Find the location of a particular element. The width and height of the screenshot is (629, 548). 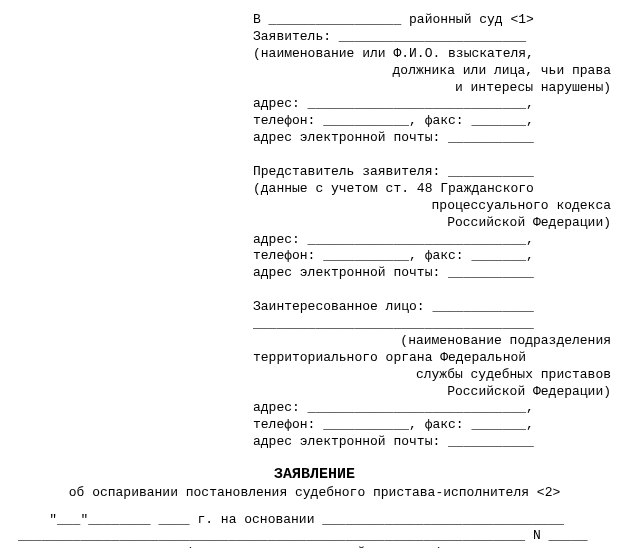

interested-note3: службы судебных приставов is located at coordinates (432, 376).